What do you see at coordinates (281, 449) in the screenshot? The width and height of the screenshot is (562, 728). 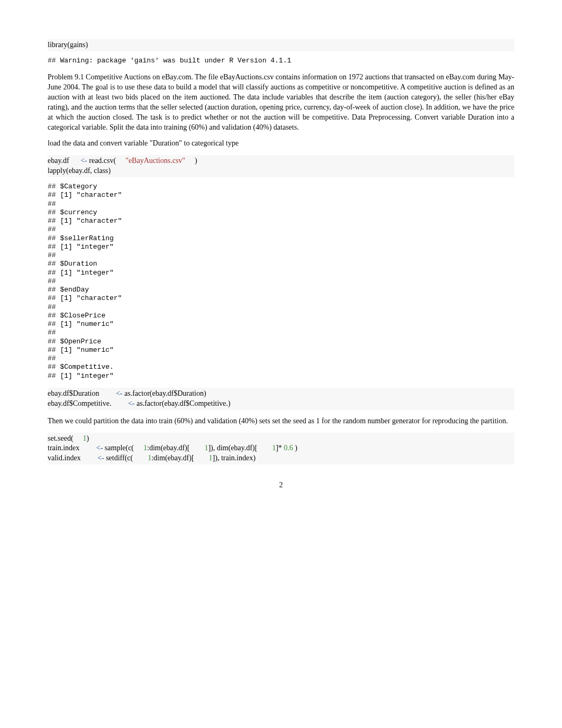 I see `code-block-4: set.seed(1) train.index <- sample(c(1:di…` at bounding box center [281, 449].